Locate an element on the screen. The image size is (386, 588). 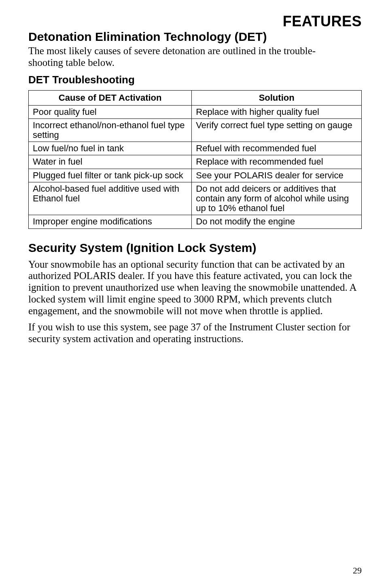
subheading-troubleshooting: DET Troubleshooting is located at coordinates (195, 80).